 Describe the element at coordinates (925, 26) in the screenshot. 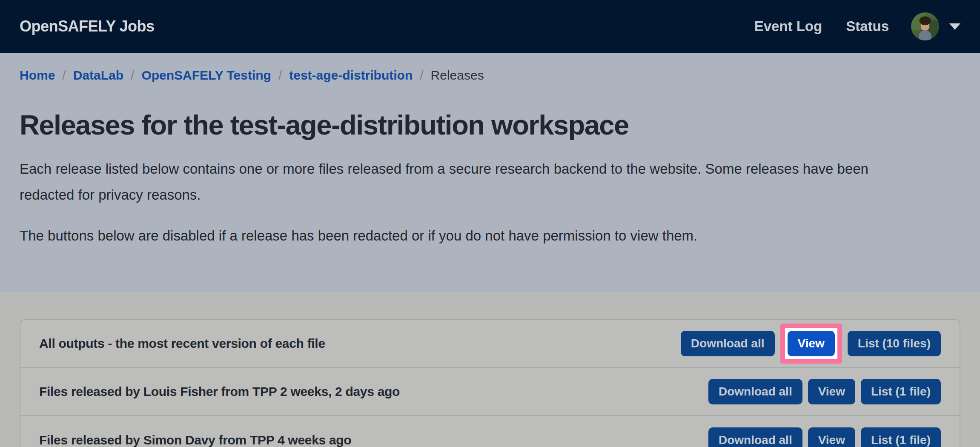

I see `user-avatar` at that location.